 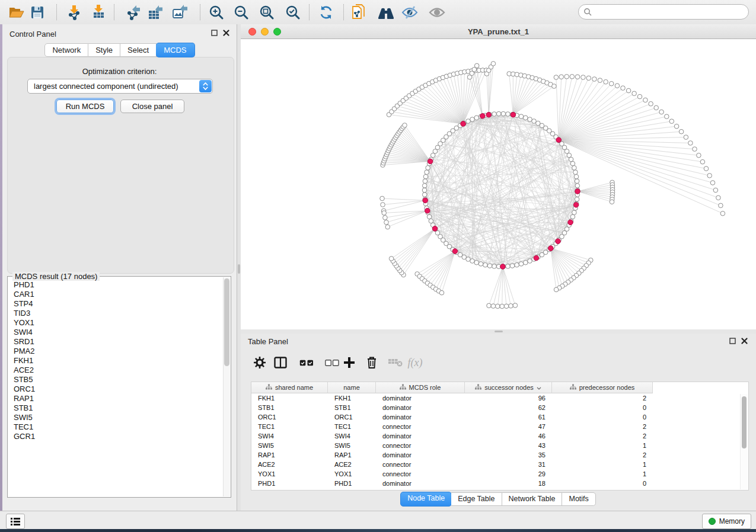 I want to click on column-header-name: name, so click(x=352, y=387).